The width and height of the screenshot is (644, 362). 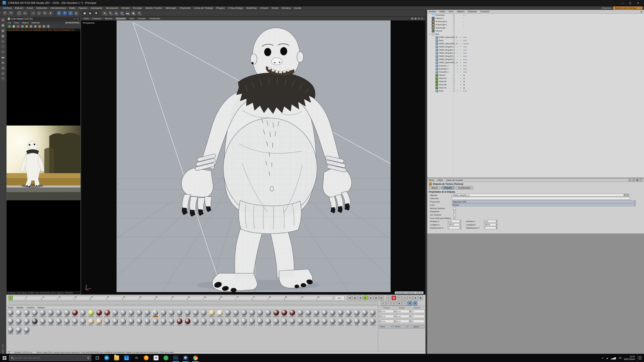 What do you see at coordinates (607, 358) in the screenshot?
I see `cloud-icon: ☁` at bounding box center [607, 358].